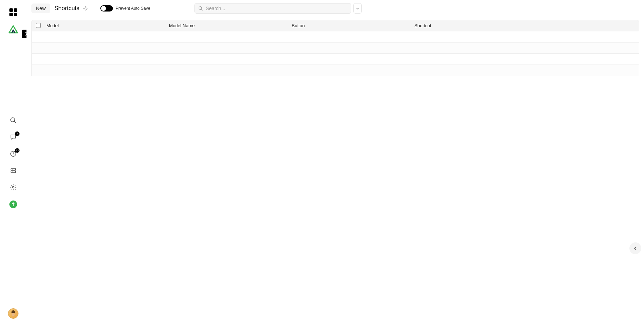  I want to click on boost-icon, so click(13, 204).